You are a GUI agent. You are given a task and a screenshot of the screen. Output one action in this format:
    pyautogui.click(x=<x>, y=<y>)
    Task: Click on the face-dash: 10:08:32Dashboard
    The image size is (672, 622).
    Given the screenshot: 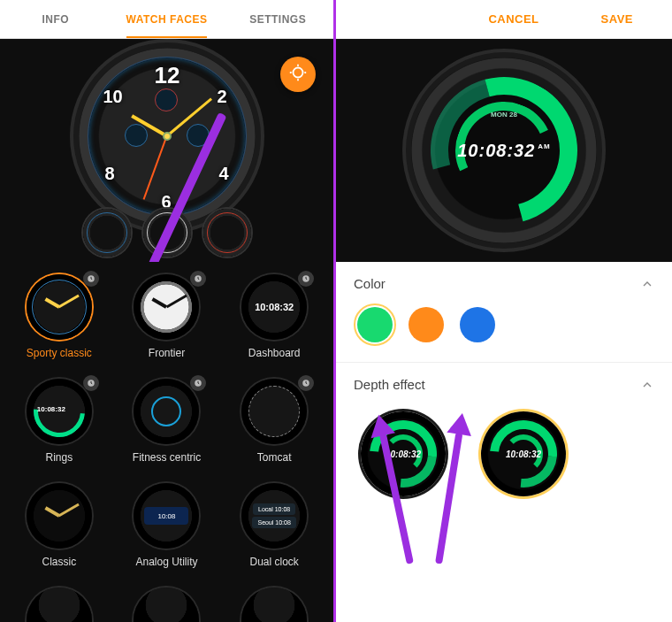 What is the action you would take?
    pyautogui.click(x=274, y=317)
    